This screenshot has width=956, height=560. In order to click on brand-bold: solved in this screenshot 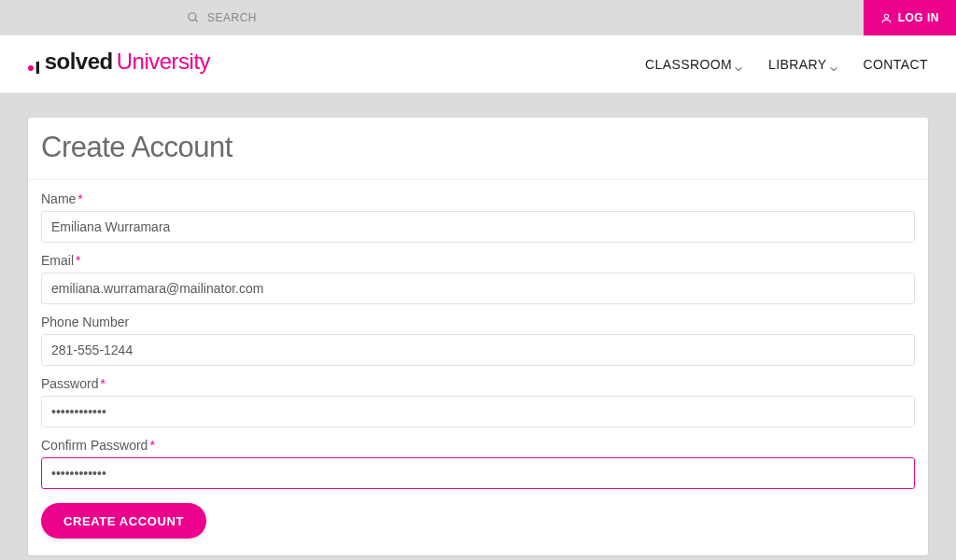, I will do `click(78, 62)`.